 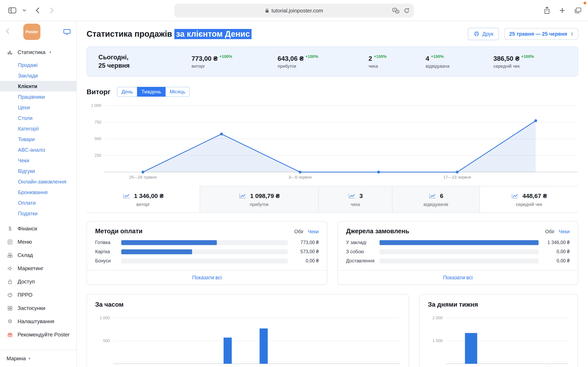 I want to click on print-button: Друк, so click(x=484, y=34).